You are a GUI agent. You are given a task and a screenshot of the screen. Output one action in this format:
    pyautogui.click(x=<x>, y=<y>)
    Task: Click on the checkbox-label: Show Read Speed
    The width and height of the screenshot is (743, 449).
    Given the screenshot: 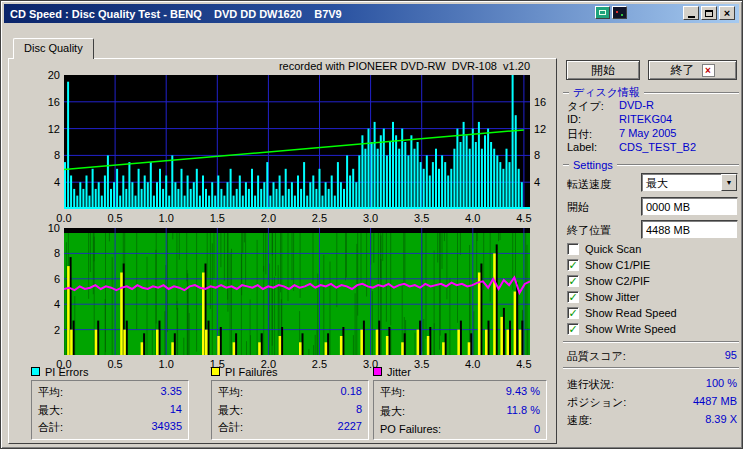 What is the action you would take?
    pyautogui.click(x=631, y=313)
    